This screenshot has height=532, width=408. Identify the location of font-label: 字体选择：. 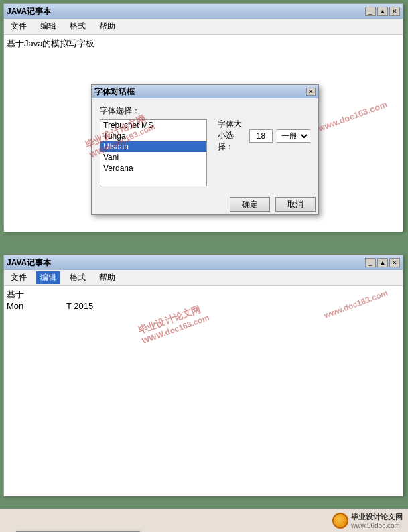
(153, 111).